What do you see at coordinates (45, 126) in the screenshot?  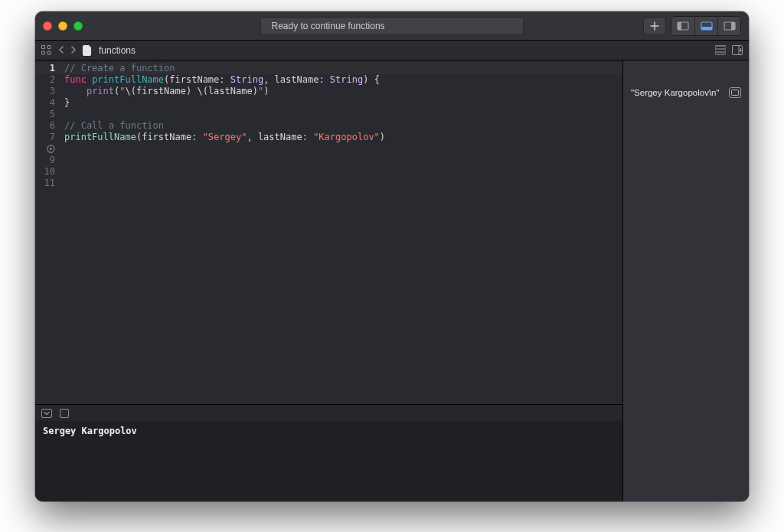 I see `line-number: 6` at bounding box center [45, 126].